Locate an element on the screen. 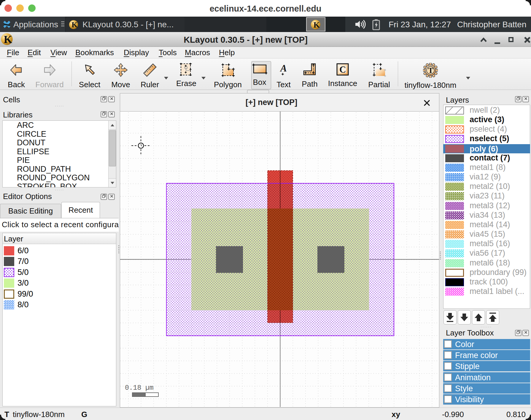  svg-text: C is located at coordinates (343, 69).